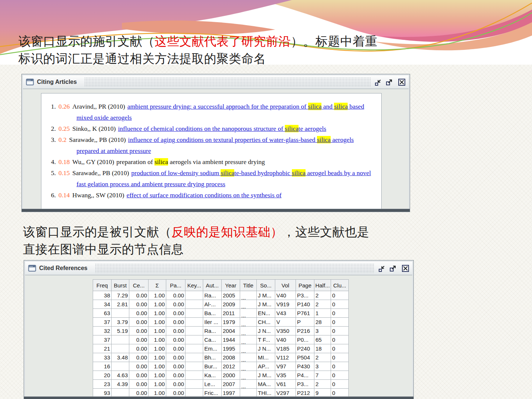 The width and height of the screenshot is (532, 399). What do you see at coordinates (120, 375) in the screenshot?
I see `table-cell: 4.63` at bounding box center [120, 375].